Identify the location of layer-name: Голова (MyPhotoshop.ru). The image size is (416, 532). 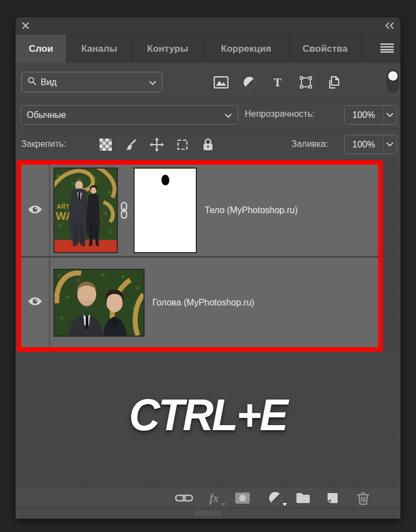
(204, 303).